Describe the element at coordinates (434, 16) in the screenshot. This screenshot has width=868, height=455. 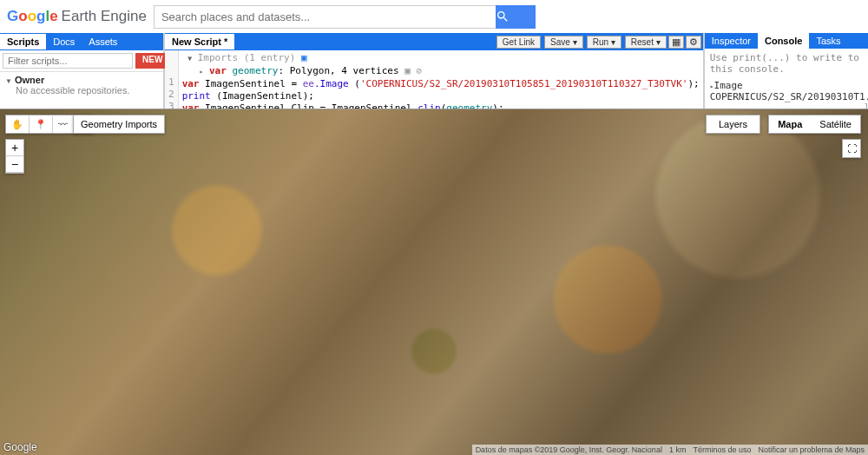
I see `header: Google Earth Engine` at that location.